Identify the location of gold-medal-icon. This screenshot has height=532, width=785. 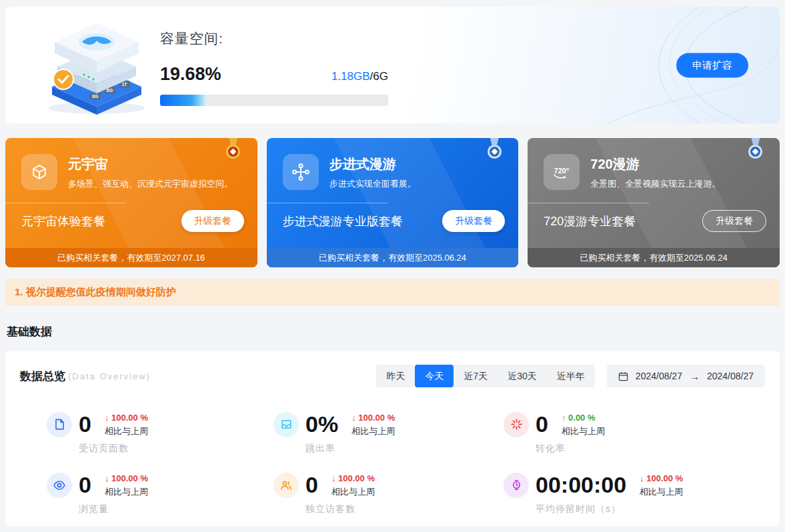
(233, 148).